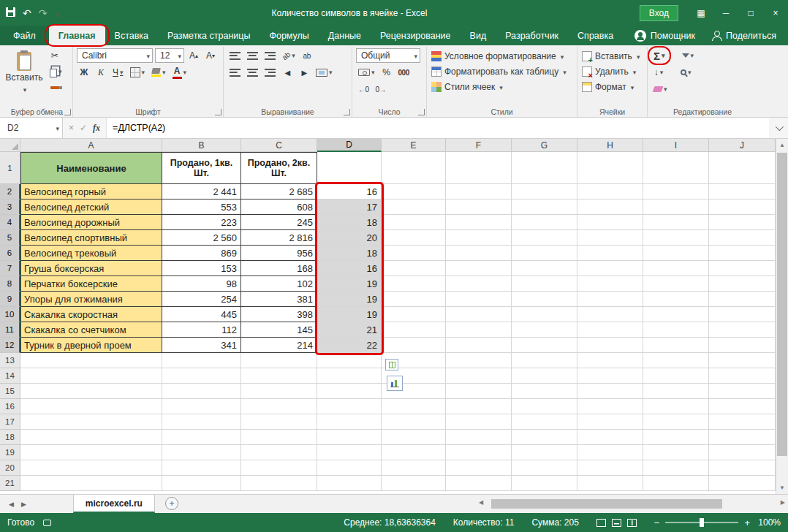 Image resolution: width=788 pixels, height=532 pixels. What do you see at coordinates (55, 72) in the screenshot?
I see `copy-button` at bounding box center [55, 72].